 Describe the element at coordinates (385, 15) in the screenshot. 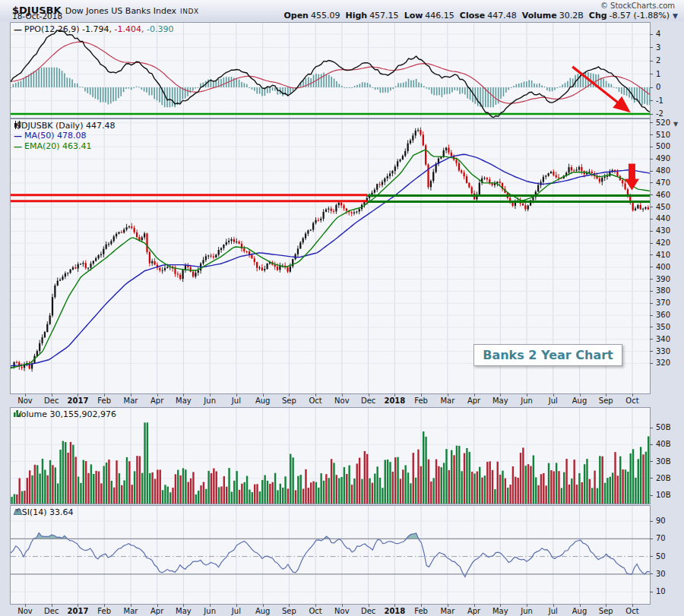

I see `quote-value: 457.15` at that location.